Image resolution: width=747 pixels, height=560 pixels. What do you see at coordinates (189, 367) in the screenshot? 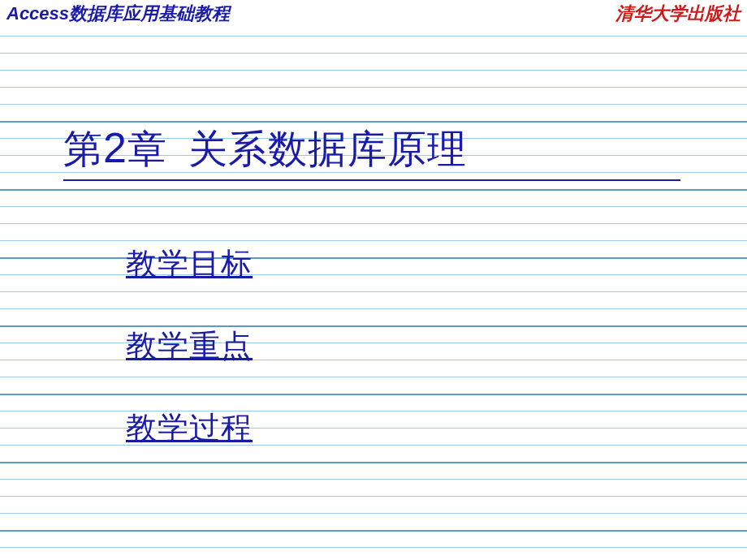
I see `links-container: 教学目标 教学重点 教学过程` at bounding box center [189, 367].